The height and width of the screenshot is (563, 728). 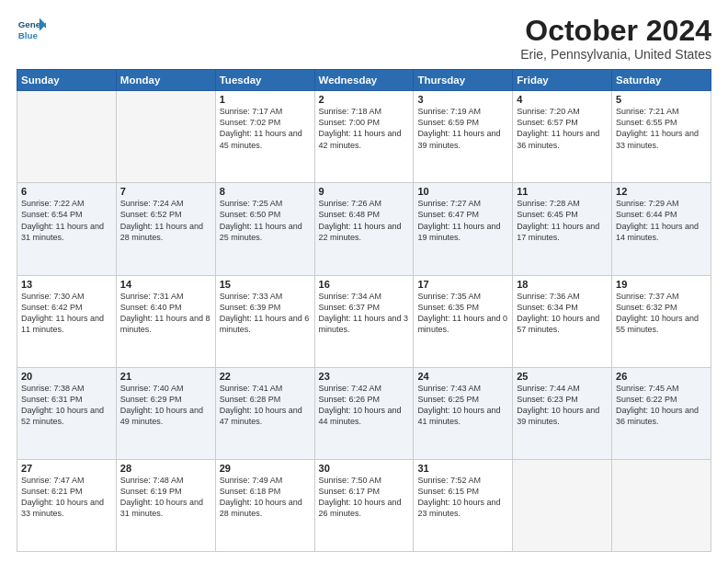 I want to click on day-number: 15, so click(x=265, y=284).